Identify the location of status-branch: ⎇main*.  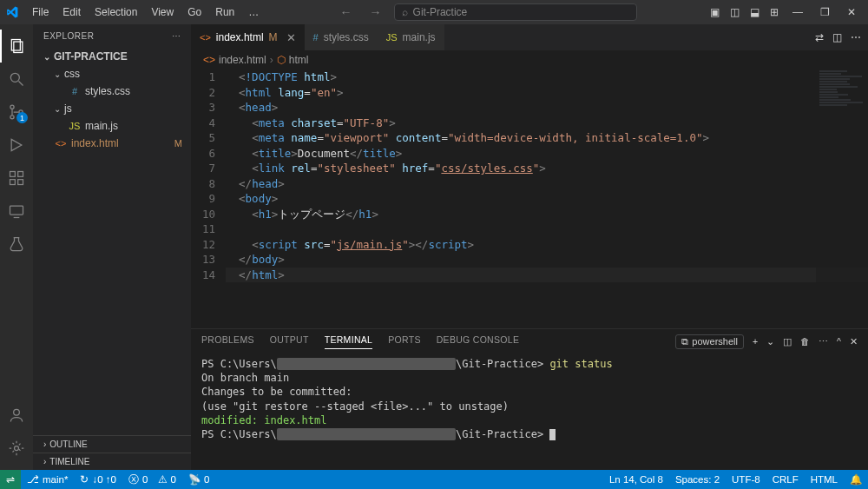
(47, 479).